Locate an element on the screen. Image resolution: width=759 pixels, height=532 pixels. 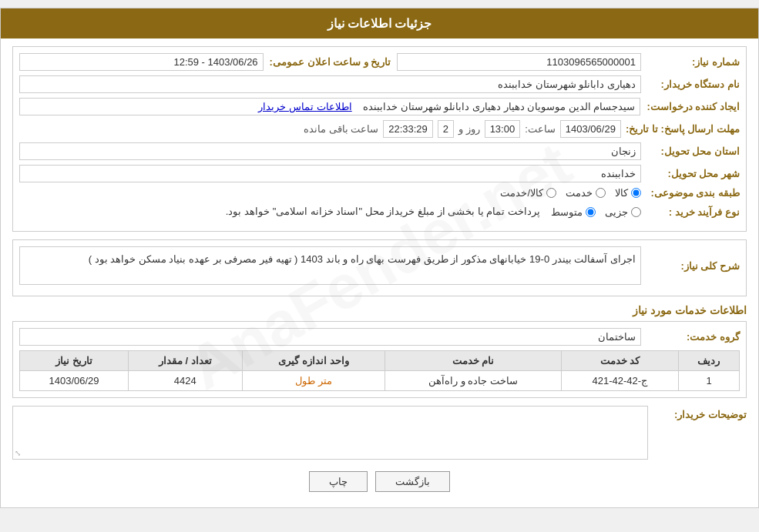
services-table-header-row: ردیف کد خدمت نام خدمت واحد اندازه گیری ت… is located at coordinates (380, 361).